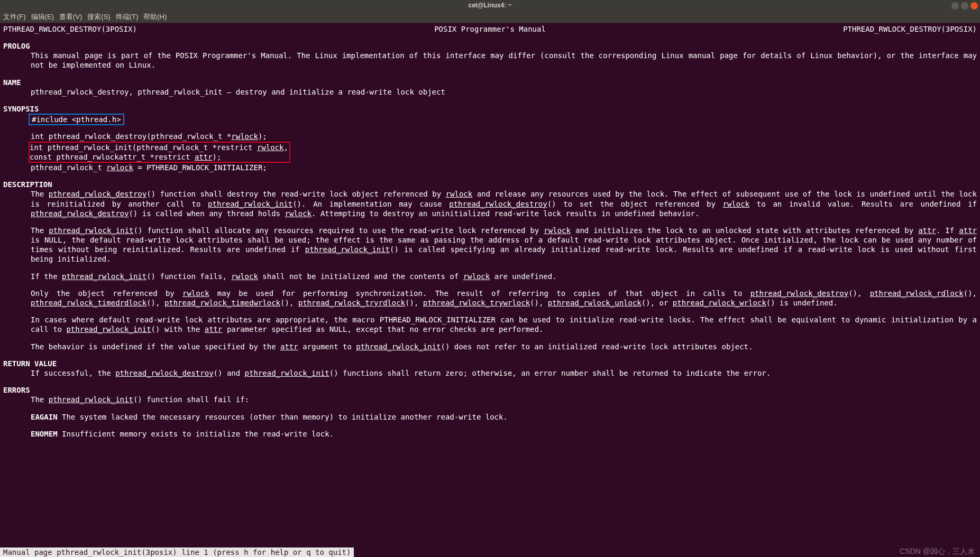 The image size is (980, 557). Describe the element at coordinates (71, 17) in the screenshot. I see `menu-view: 查看(V)` at that location.